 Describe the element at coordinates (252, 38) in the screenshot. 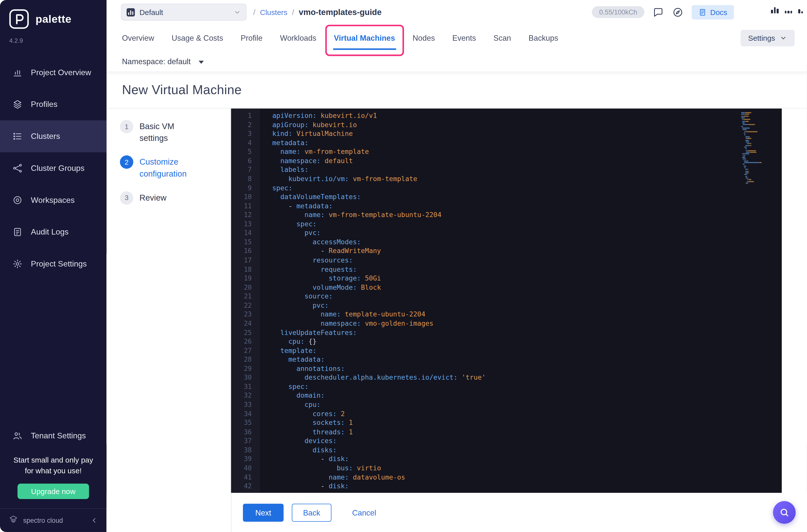

I see `tab-profile: Profile` at that location.